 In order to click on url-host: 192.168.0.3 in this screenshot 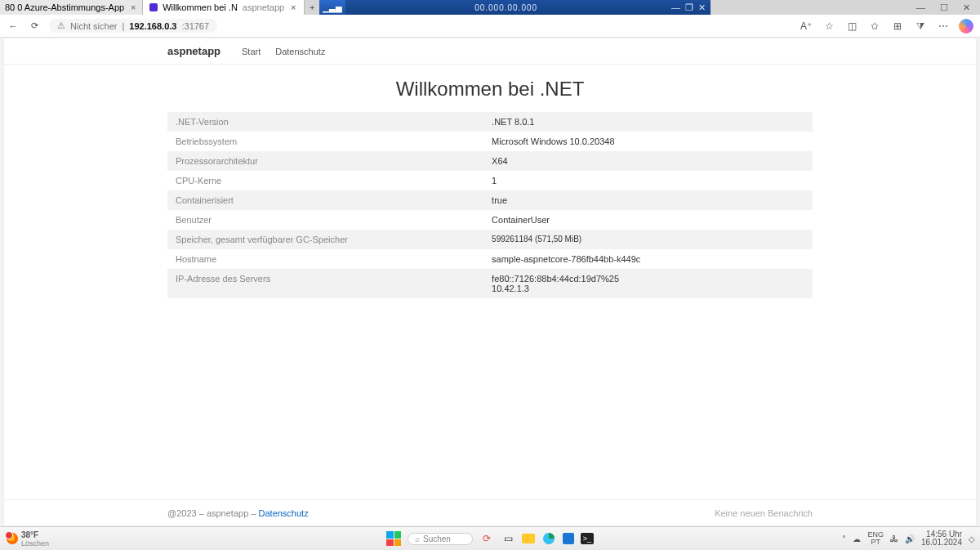, I will do `click(153, 26)`.